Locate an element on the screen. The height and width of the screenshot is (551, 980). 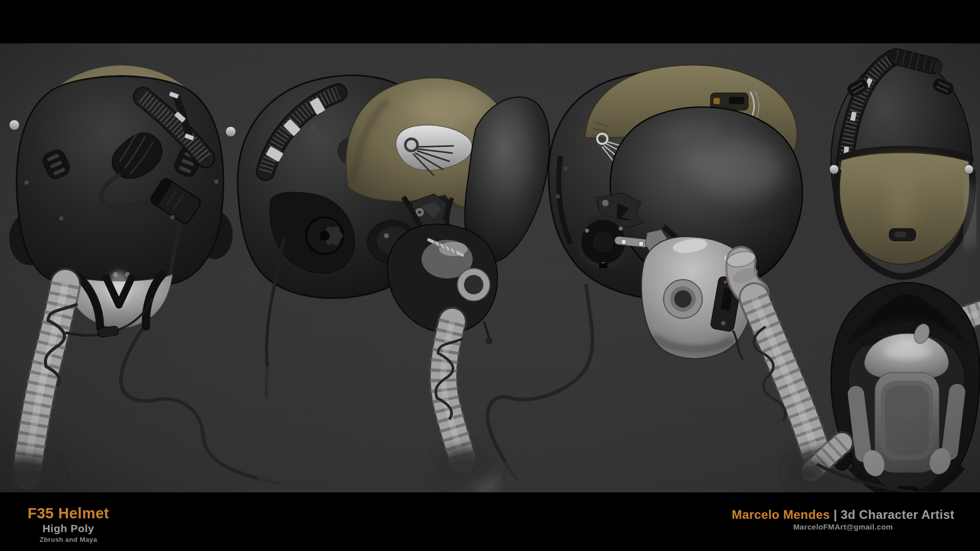
project-subtitle: High Poly is located at coordinates (68, 529).